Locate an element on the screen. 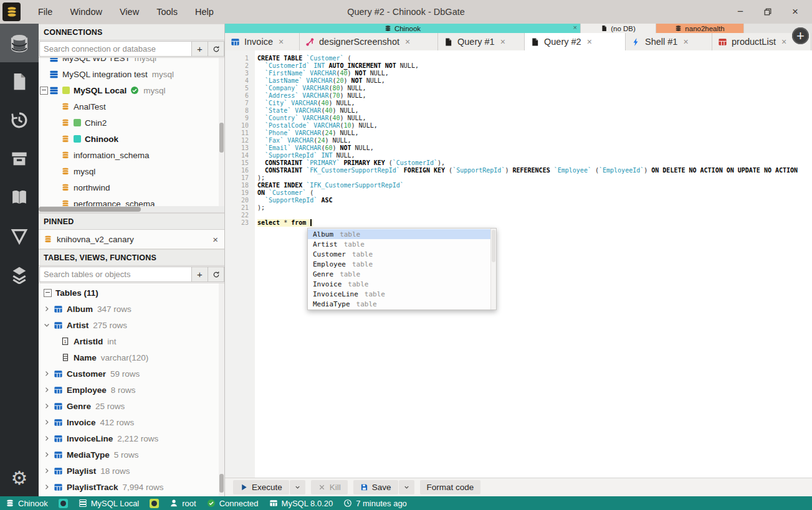  add-connection-button: + is located at coordinates (200, 49).